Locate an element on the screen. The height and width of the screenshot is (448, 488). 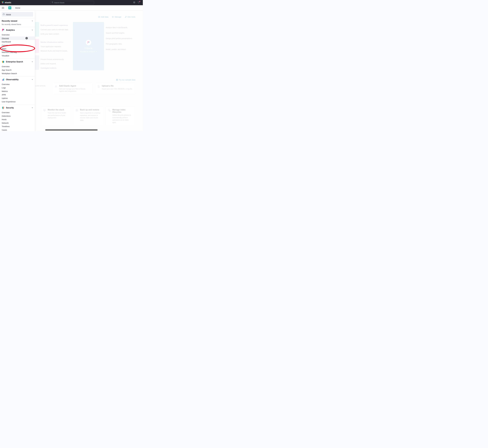
security-features: Prevent threats autonomously. Detect and… is located at coordinates (55, 64).